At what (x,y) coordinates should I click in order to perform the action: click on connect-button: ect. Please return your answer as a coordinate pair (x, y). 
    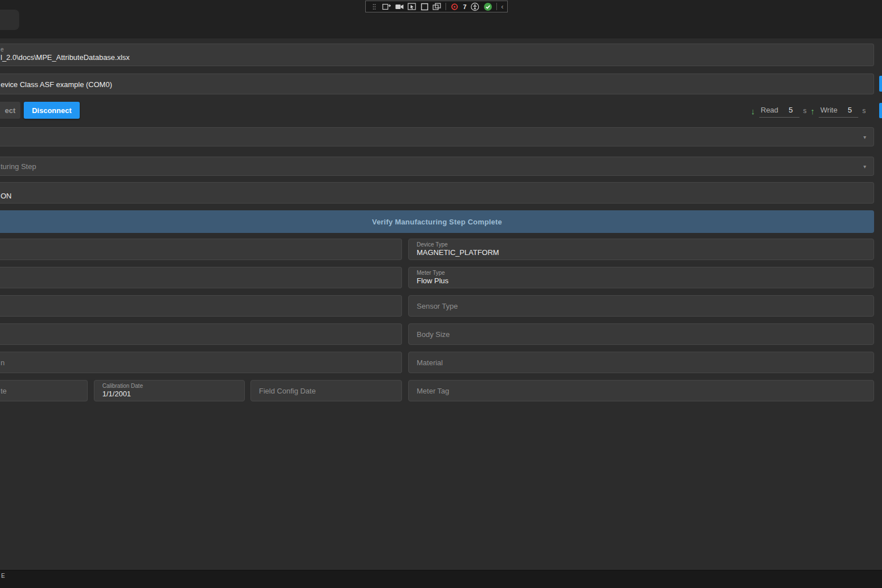
    Looking at the image, I should click on (10, 110).